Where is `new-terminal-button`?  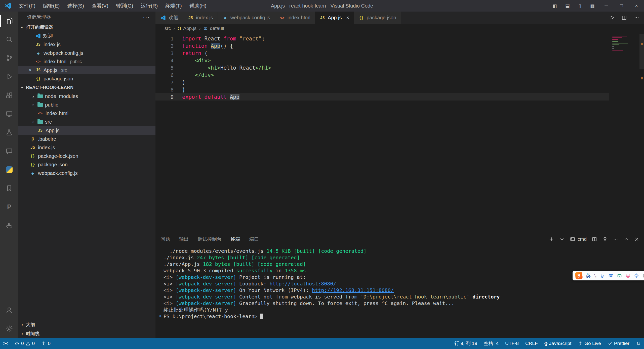
new-terminal-button is located at coordinates (551, 239).